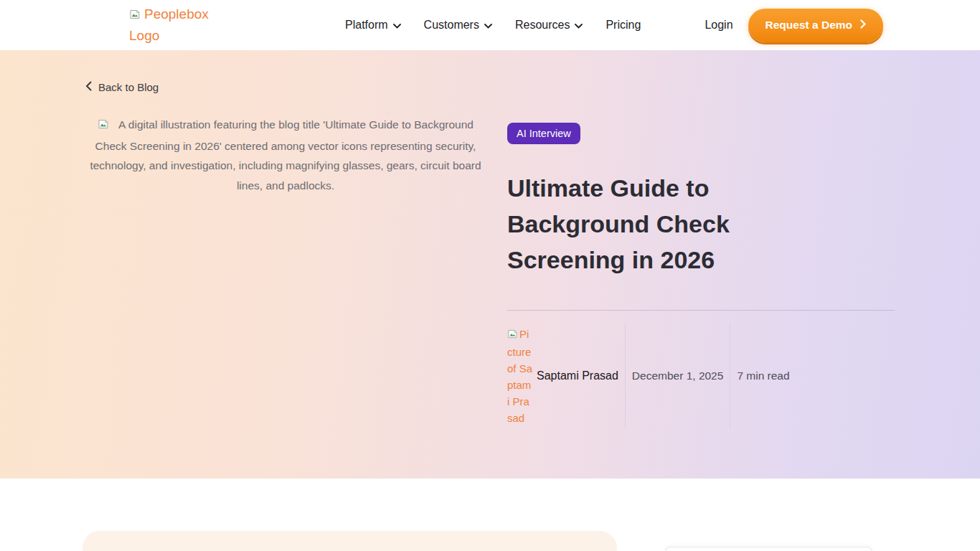 This screenshot has width=980, height=551. Describe the element at coordinates (701, 372) in the screenshot. I see `author-meta-row: Picture of Saptami Prasad Saptami Prasad…` at that location.